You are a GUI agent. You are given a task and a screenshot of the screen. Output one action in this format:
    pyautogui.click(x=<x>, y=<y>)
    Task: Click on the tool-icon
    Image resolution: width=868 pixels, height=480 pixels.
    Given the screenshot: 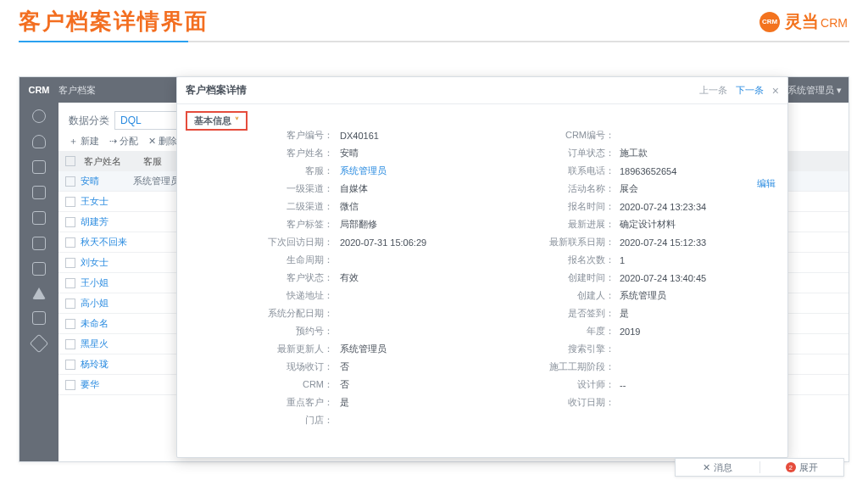 What is the action you would take?
    pyautogui.click(x=39, y=344)
    